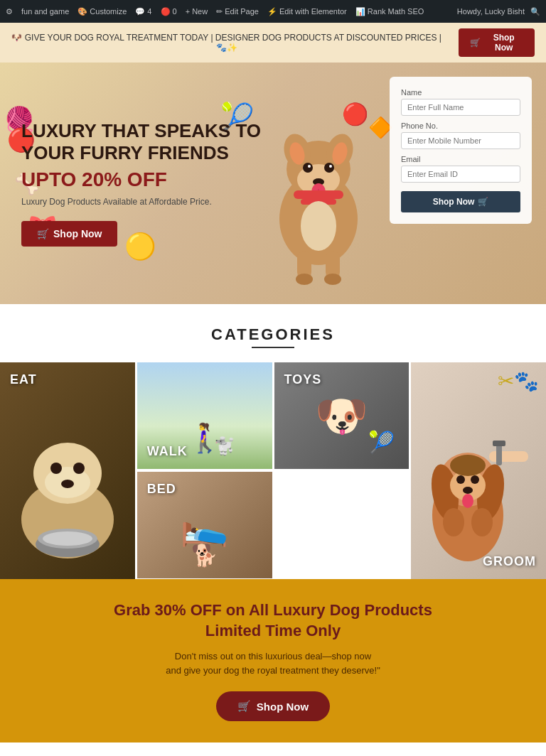 This screenshot has width=546, height=756. Describe the element at coordinates (461, 159) in the screenshot. I see `email-label: Email` at that location.